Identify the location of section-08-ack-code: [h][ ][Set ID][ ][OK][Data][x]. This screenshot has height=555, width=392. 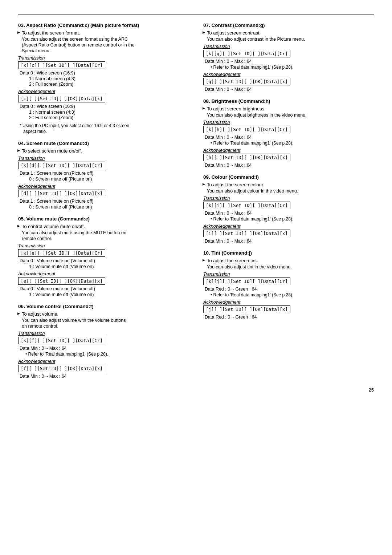
(247, 158).